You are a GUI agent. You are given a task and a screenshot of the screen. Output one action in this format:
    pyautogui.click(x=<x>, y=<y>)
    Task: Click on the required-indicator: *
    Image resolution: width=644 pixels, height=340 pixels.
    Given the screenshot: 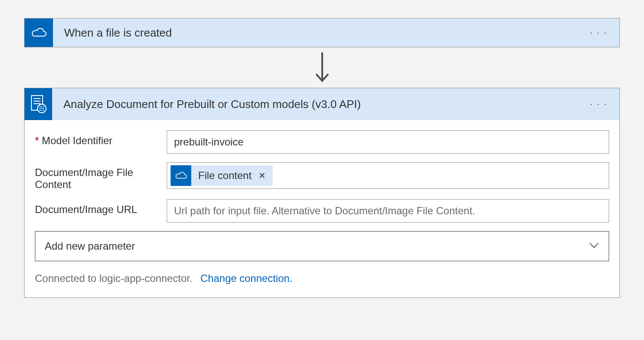 What is the action you would take?
    pyautogui.click(x=37, y=140)
    